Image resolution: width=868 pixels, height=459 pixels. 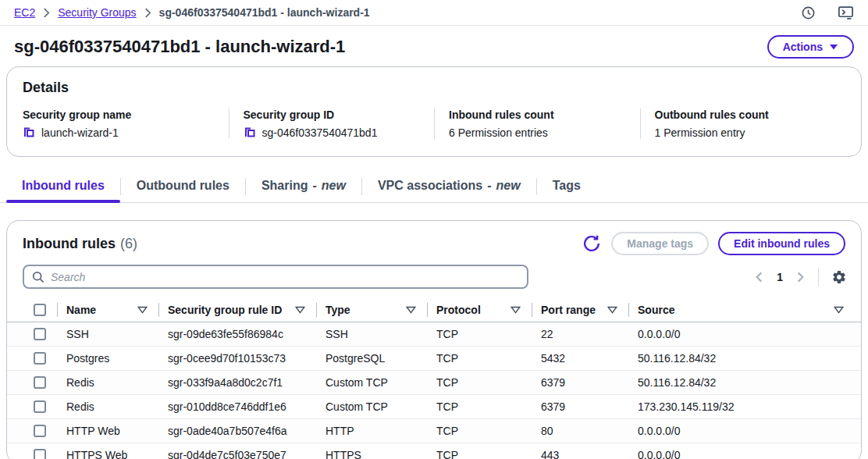 I want to click on cell-name: Redis, so click(x=108, y=382).